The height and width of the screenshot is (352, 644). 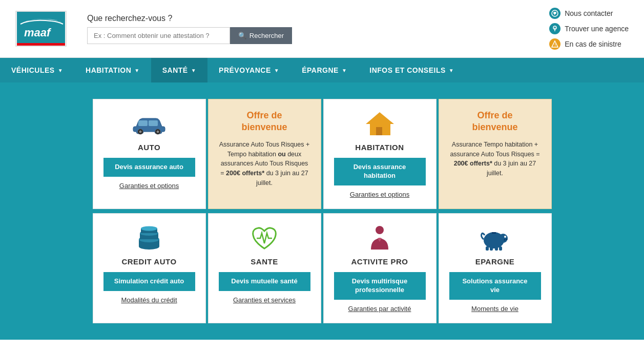 I want to click on agency-label: Trouver une agence, so click(x=596, y=29).